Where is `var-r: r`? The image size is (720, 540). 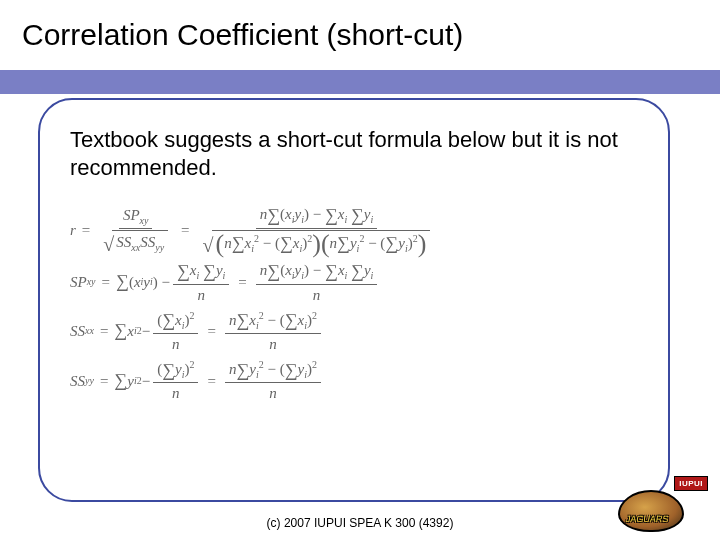 var-r: r is located at coordinates (73, 230).